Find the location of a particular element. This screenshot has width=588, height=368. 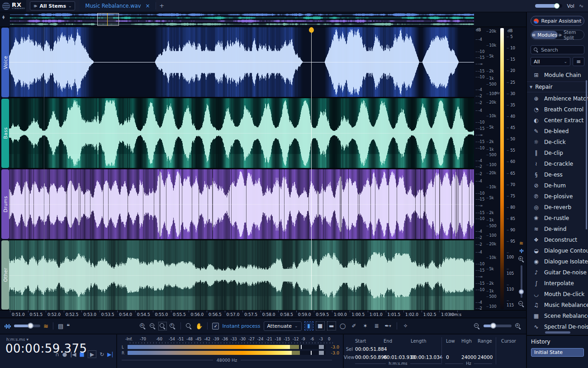

spectrogram-lane-bass is located at coordinates (242, 133).